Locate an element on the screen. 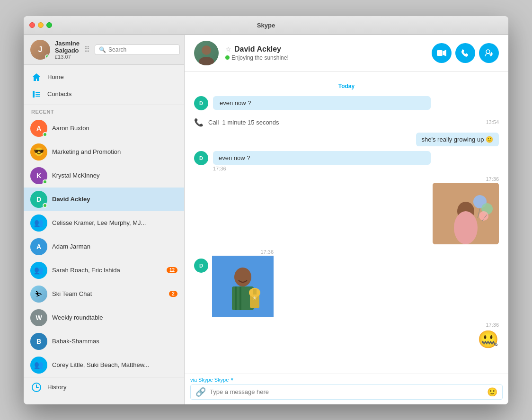 The height and width of the screenshot is (420, 532). skype-label: Skype is located at coordinates (222, 380).